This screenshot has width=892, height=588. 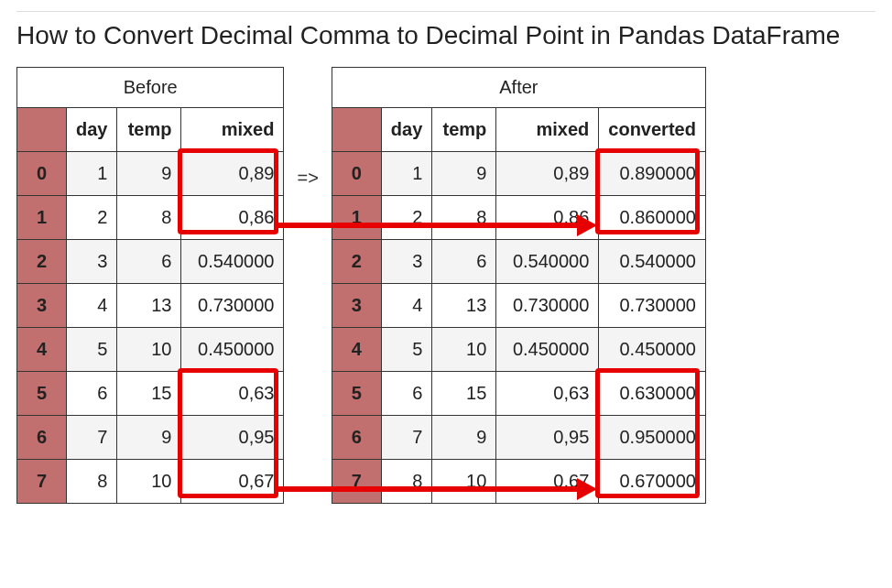 I want to click on table-row: 34130.7300000.730000, so click(x=518, y=306).